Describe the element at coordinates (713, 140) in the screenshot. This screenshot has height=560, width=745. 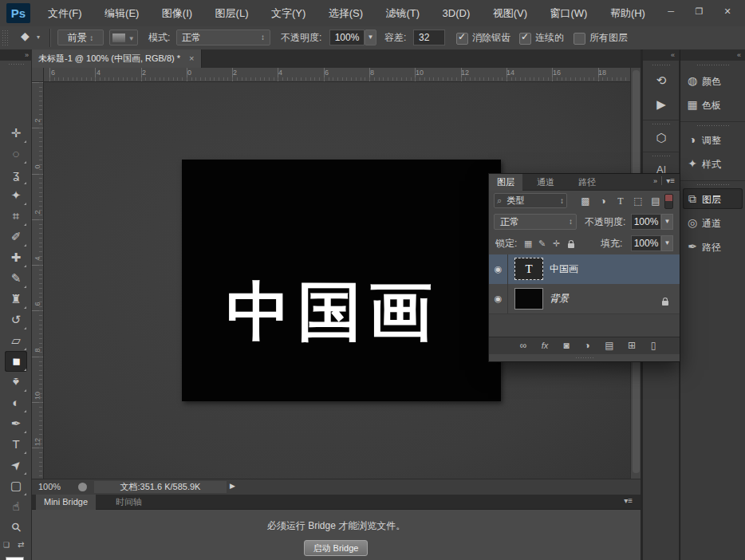
I see `adjustments-panel-button: ◑调整` at that location.